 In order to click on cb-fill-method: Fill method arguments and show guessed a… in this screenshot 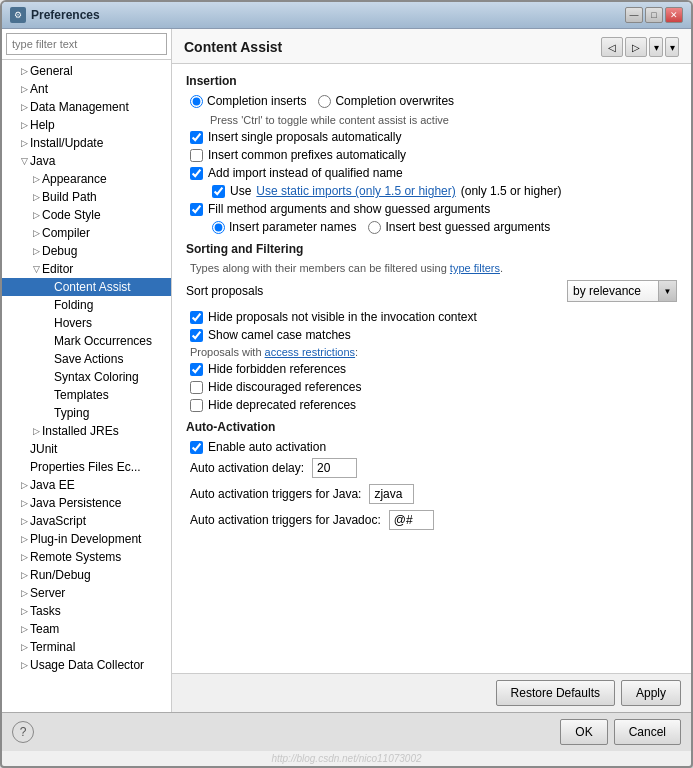, I will do `click(432, 209)`.